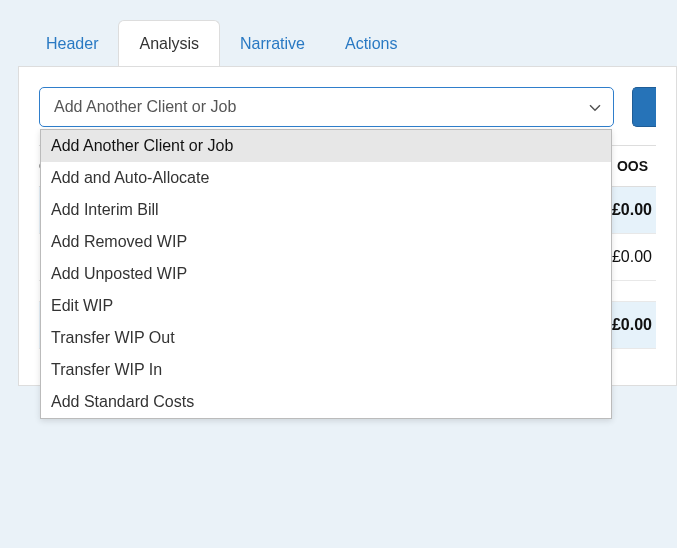 The width and height of the screenshot is (677, 548). I want to click on tab-actions: Actions, so click(371, 44).